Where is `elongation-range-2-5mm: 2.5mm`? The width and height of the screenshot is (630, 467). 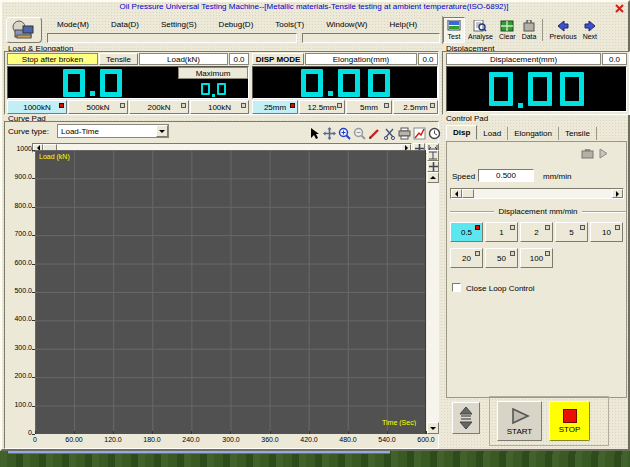 elongation-range-2-5mm: 2.5mm is located at coordinates (416, 107).